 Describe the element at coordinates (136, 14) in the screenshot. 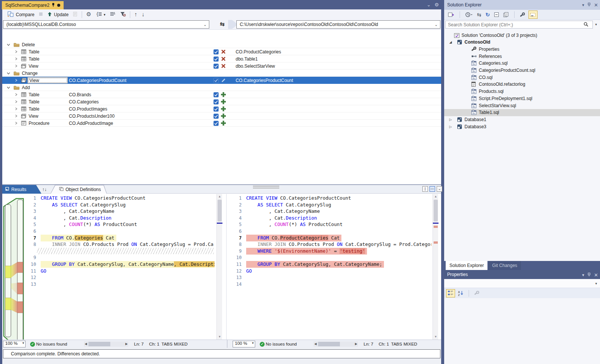

I see `arrow-up-icon: ↑` at that location.